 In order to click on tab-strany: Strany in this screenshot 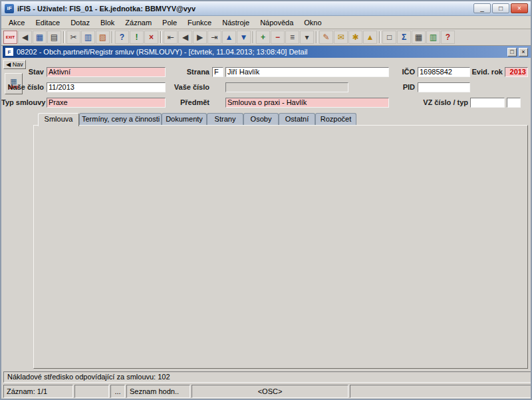, I will do `click(225, 120)`.